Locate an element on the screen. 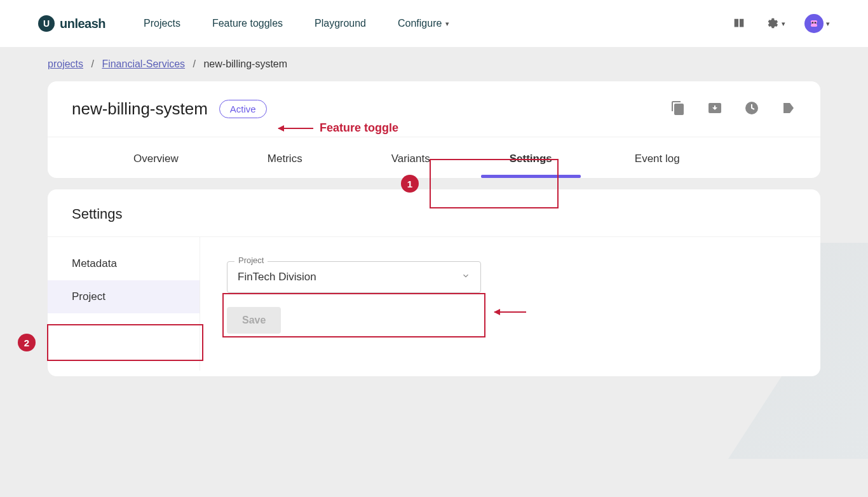  annotation-num-2: 2 is located at coordinates (27, 343).